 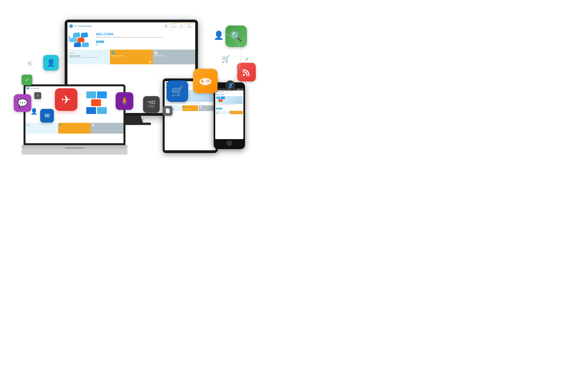 What do you see at coordinates (144, 40) in the screenshot?
I see `hero-content: WELCOME Maecenas egestas sapien sit amet…` at bounding box center [144, 40].